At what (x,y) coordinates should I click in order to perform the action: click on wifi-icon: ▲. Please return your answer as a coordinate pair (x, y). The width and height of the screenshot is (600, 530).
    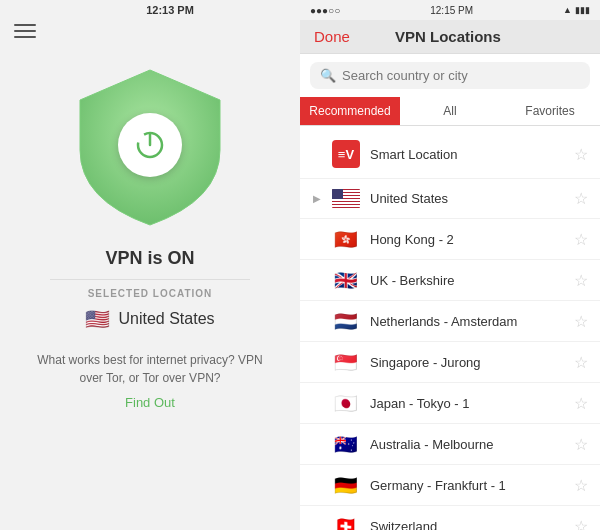
    Looking at the image, I should click on (568, 10).